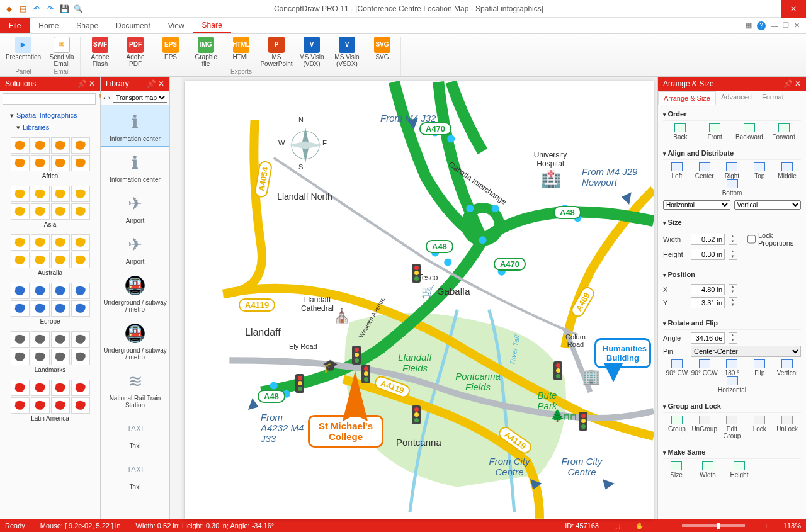 Image resolution: width=806 pixels, height=532 pixels. What do you see at coordinates (135, 473) in the screenshot?
I see `library-item: TAXITaxi` at bounding box center [135, 473].